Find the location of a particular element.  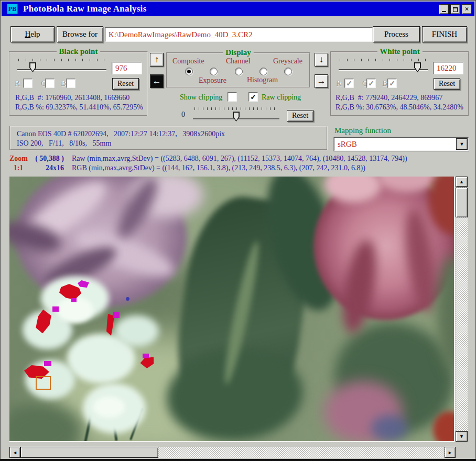

raw-clipping-label: Raw clipping is located at coordinates (281, 97).